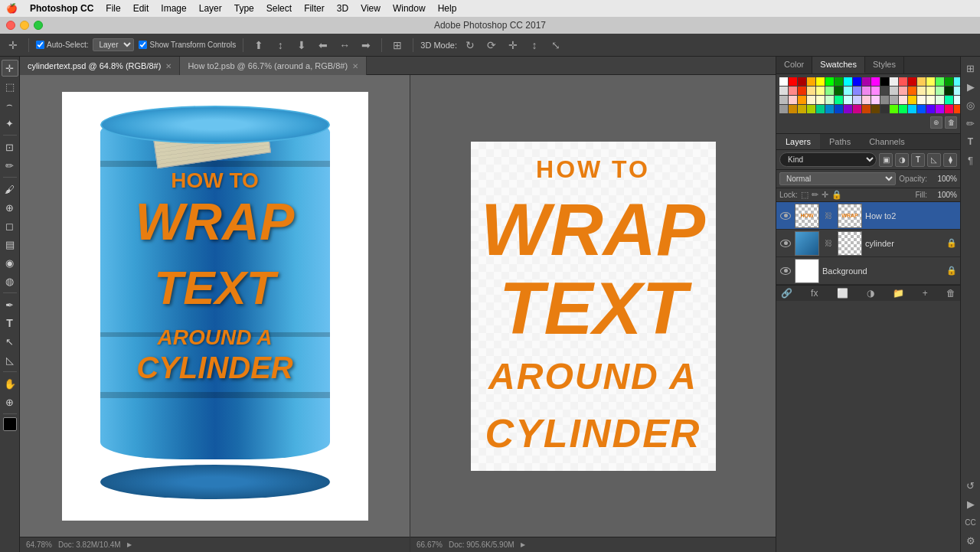 The image size is (980, 552). Describe the element at coordinates (113, 44) in the screenshot. I see `auto-select-dropdown: Layer` at that location.